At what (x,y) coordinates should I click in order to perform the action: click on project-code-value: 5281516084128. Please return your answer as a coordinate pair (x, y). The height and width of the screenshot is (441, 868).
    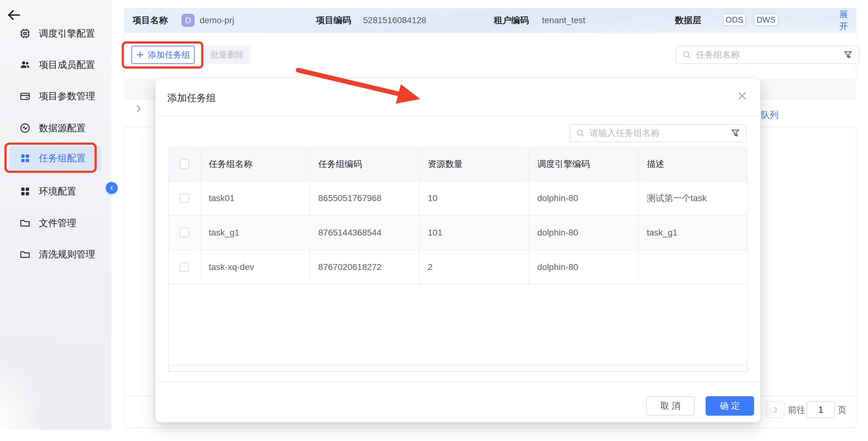
    Looking at the image, I should click on (395, 20).